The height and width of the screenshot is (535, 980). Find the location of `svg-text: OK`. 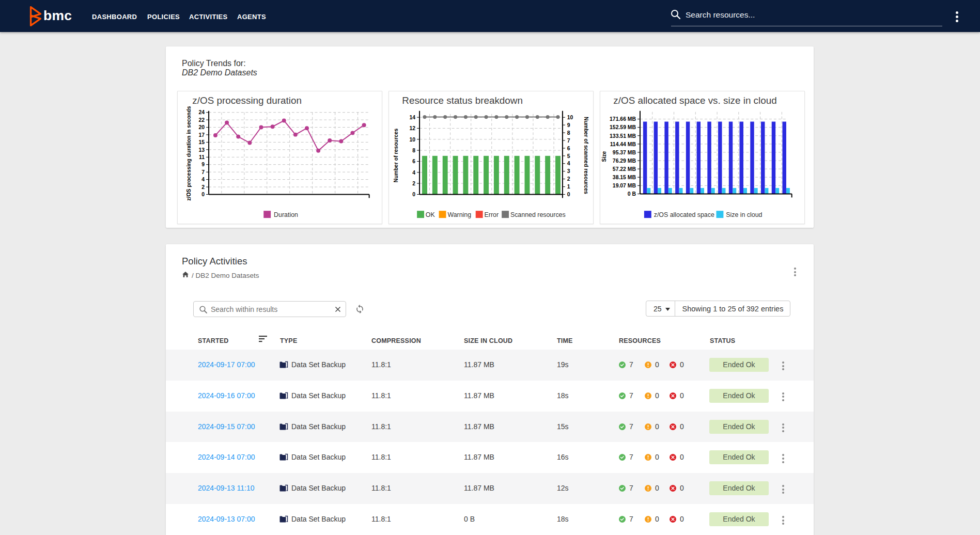

svg-text: OK is located at coordinates (431, 215).